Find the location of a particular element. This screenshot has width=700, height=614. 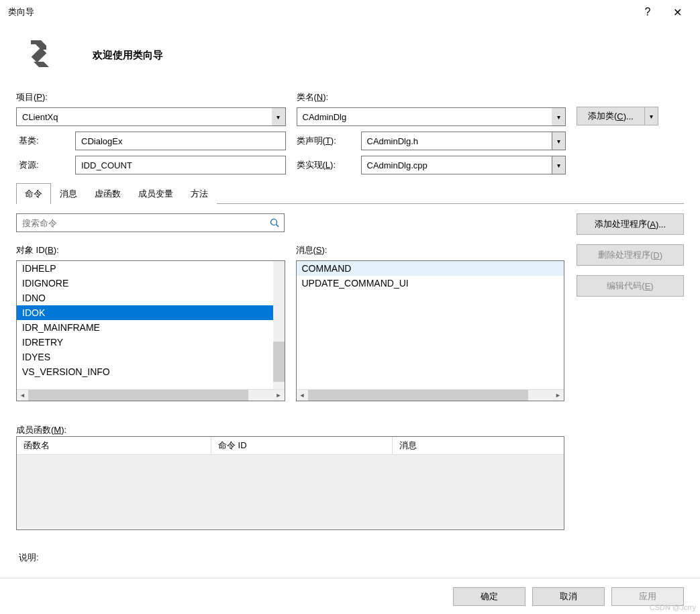

messages-label: 消息(S): is located at coordinates (431, 250).